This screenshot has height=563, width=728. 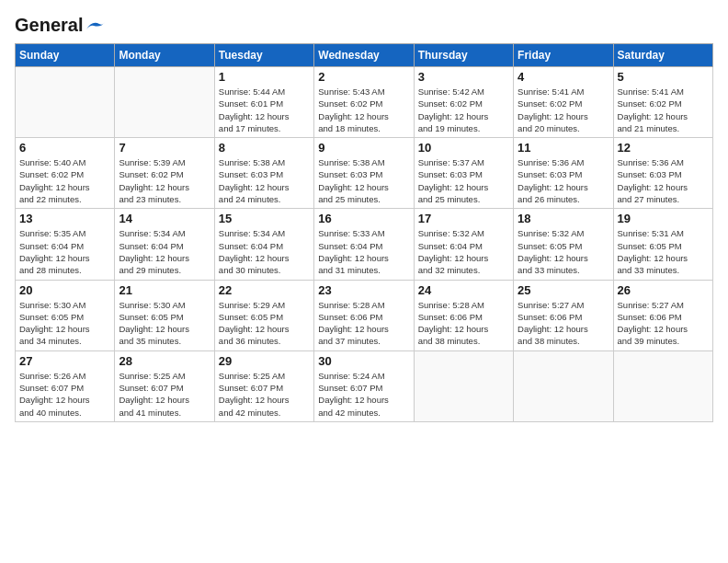 I want to click on day-number: 15, so click(x=265, y=219).